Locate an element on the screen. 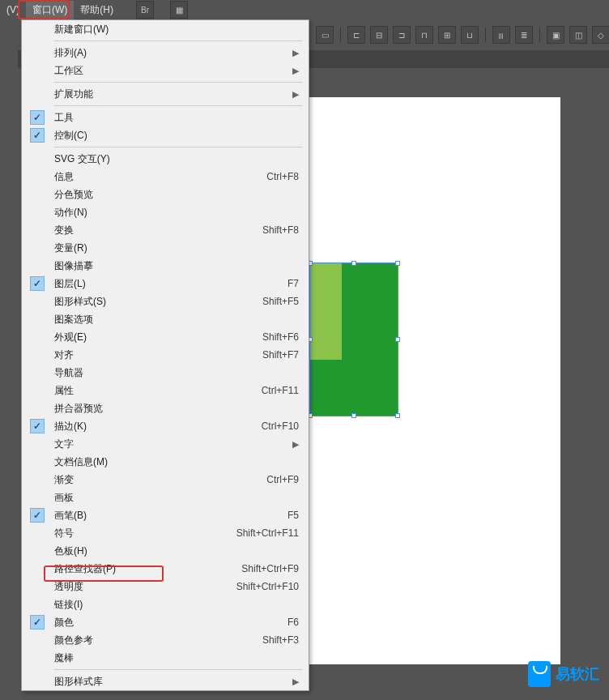 This screenshot has height=700, width=609. menu-item-14: 图形样式(S)Shift+F5 is located at coordinates (165, 301).